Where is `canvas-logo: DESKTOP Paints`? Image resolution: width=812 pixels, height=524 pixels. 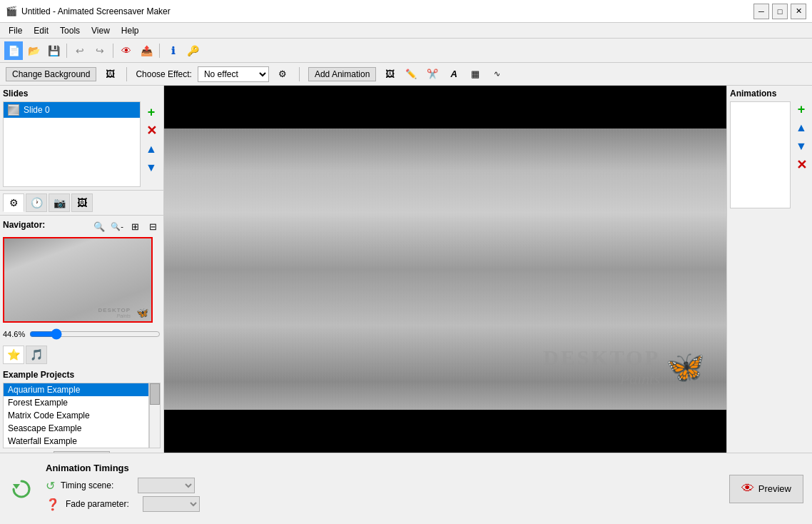
canvas-logo: DESKTOP Paints is located at coordinates (602, 367).